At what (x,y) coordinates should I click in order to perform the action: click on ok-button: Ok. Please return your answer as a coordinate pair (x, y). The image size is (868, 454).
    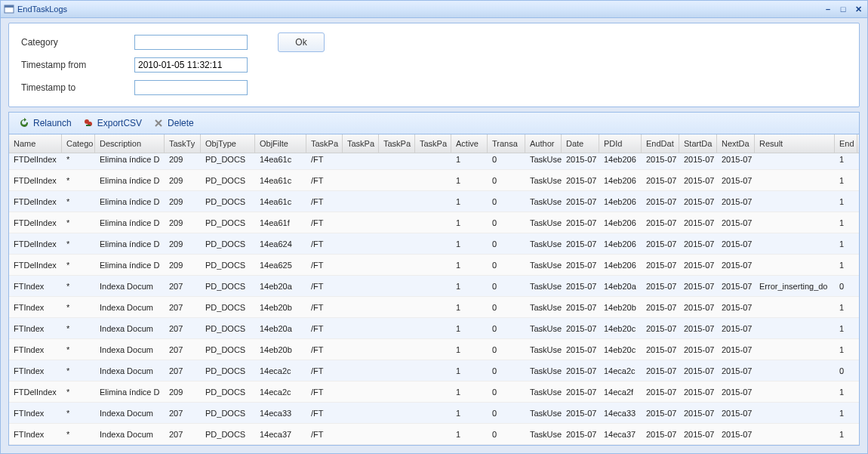
    Looking at the image, I should click on (301, 42).